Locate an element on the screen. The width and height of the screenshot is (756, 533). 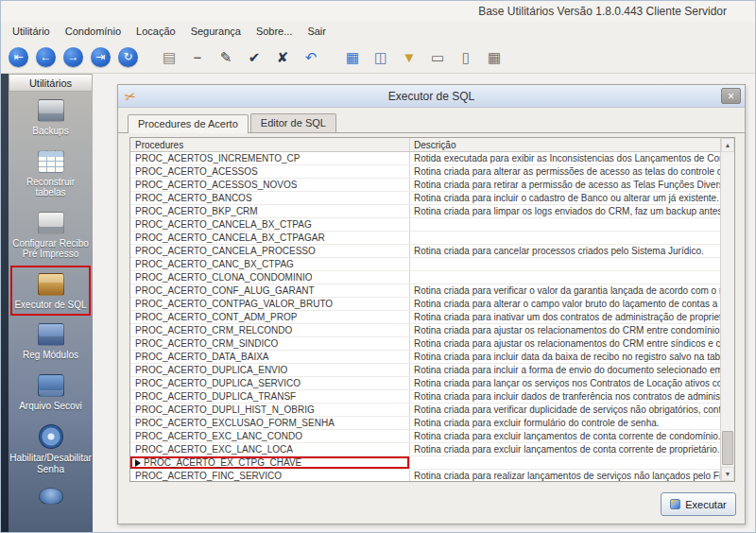
procedure-name: PROC_ACERTO_ACESSOS is located at coordinates (197, 172).